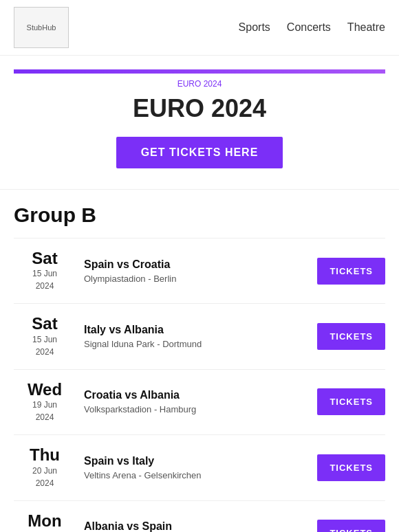 Image resolution: width=399 pixels, height=532 pixels. I want to click on event-name: Croatia vs Albania, so click(197, 395).